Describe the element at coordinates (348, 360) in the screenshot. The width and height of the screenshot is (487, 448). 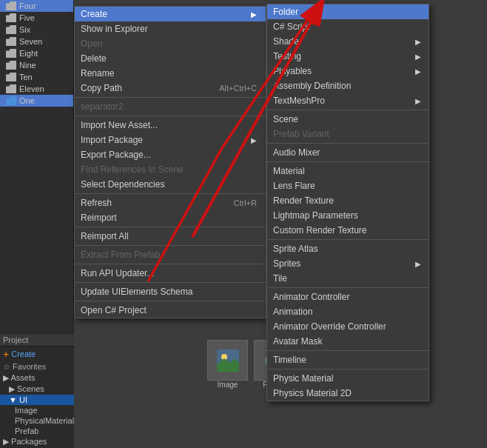
I see `submenu-timeline: Timeline` at that location.